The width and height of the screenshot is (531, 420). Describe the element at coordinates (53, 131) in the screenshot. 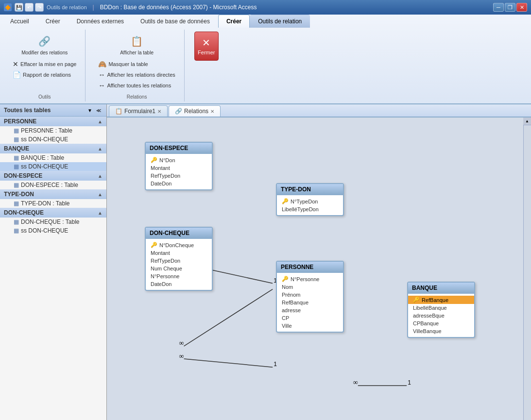

I see `tree-item-personne-table: ▦ PERSONNE : Table` at that location.